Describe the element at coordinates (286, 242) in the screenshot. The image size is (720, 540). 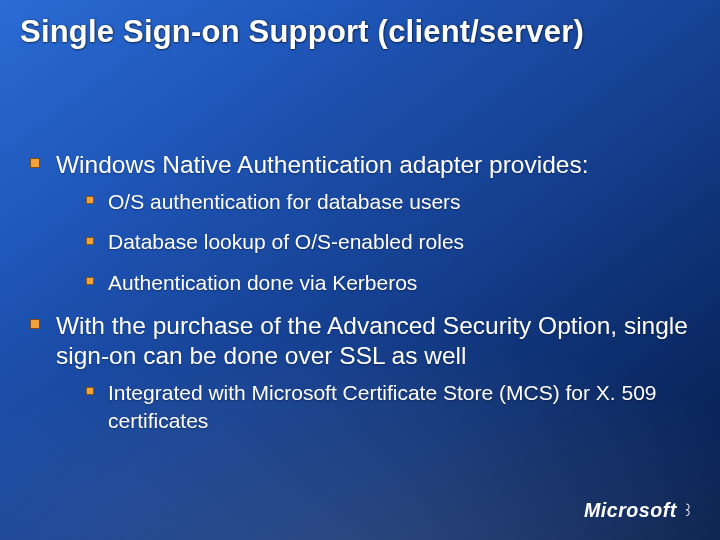
I see `list-item-label: Database lookup of O/S-enabled roles` at that location.